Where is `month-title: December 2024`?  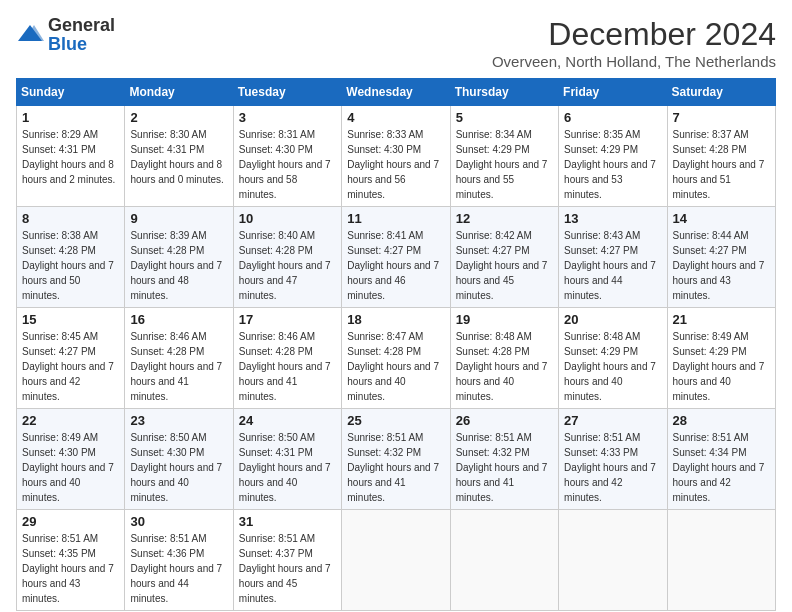 month-title: December 2024 is located at coordinates (634, 34).